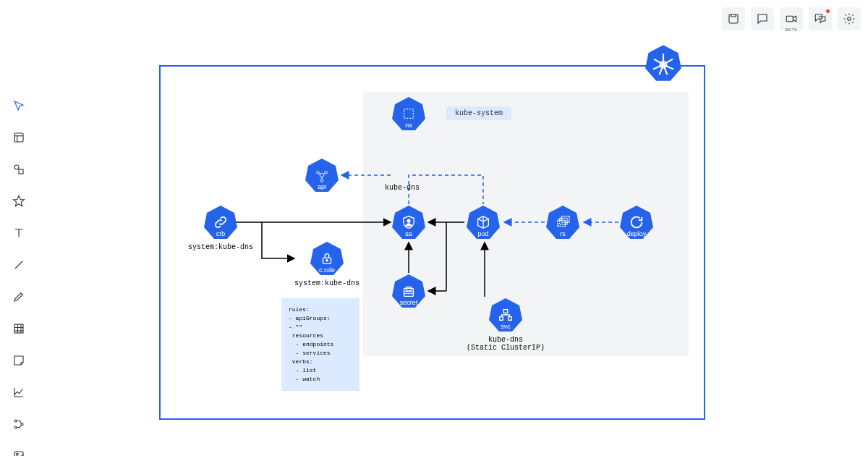 Image resolution: width=868 pixels, height=456 pixels. Describe the element at coordinates (221, 234) in the screenshot. I see `node-label: crb` at that location.